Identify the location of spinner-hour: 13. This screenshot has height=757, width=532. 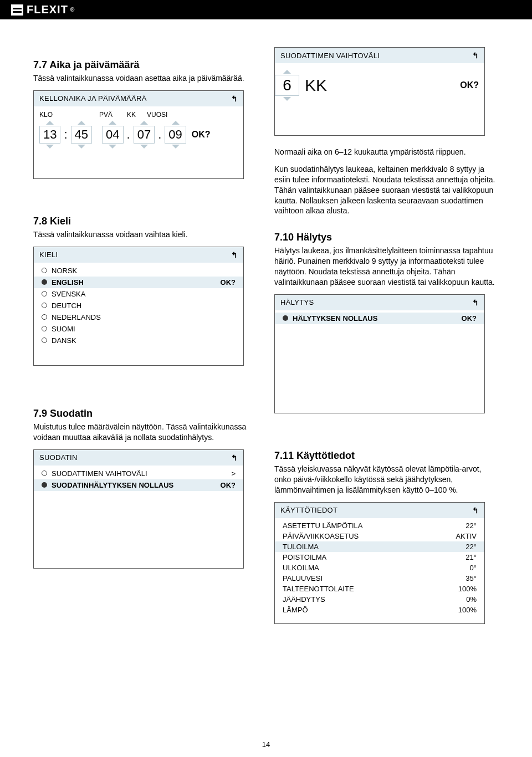
(50, 135).